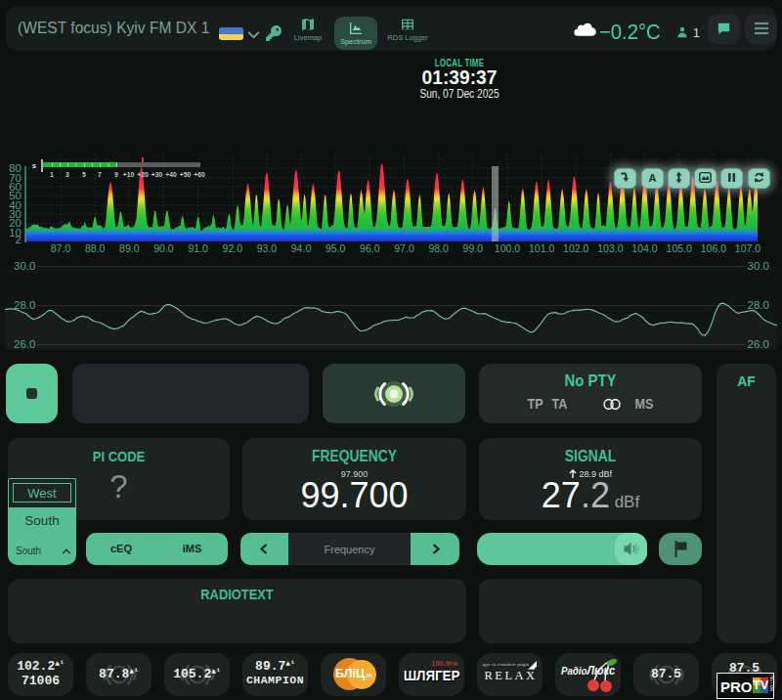  What do you see at coordinates (197, 248) in the screenshot?
I see `svg-text: 91.0` at bounding box center [197, 248].